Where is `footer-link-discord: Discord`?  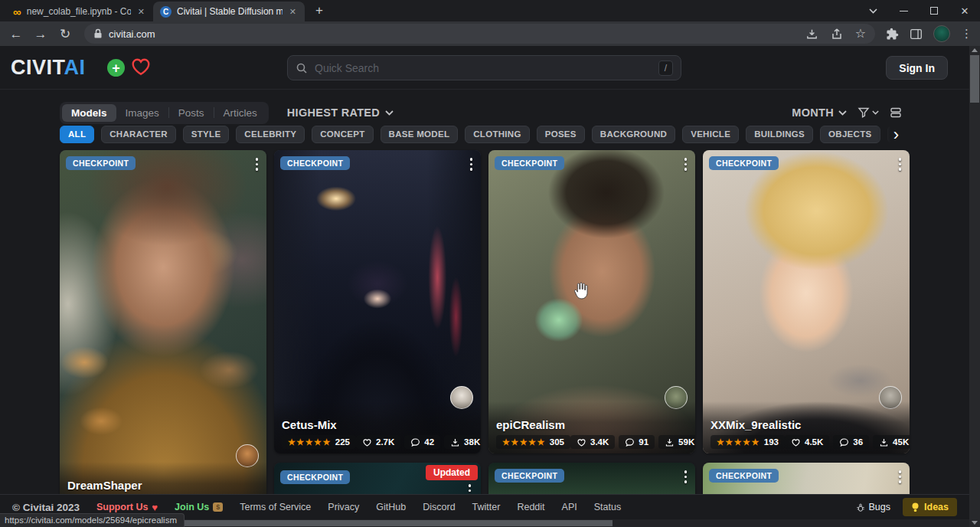
footer-link-discord: Discord is located at coordinates (439, 507).